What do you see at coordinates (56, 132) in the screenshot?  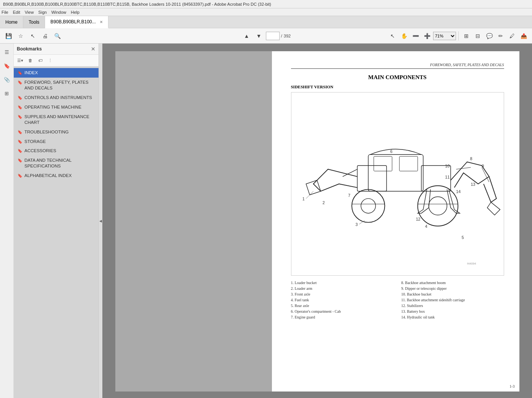 I see `bookmark-item-5: 🔖 TROUBLESHOOTING` at bounding box center [56, 132].